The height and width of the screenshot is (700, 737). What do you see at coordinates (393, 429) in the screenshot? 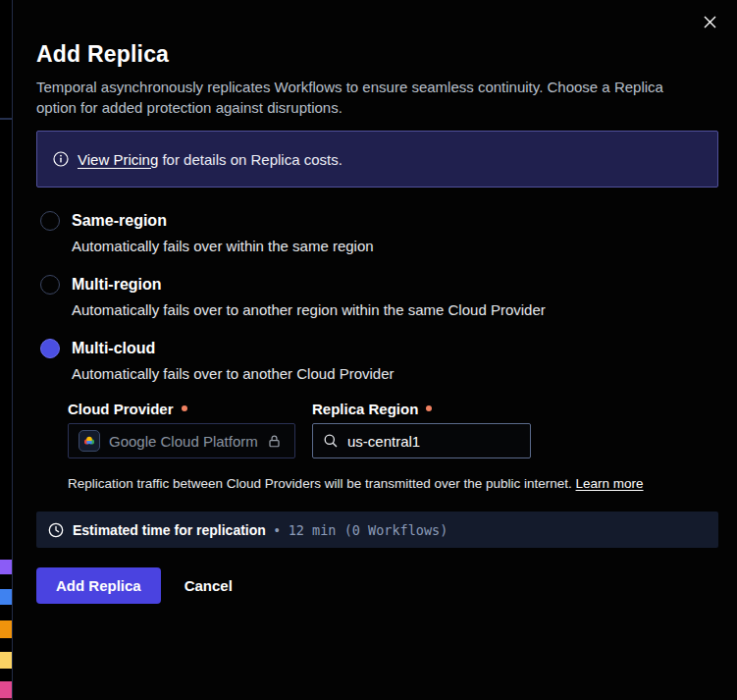
I see `multi-cloud-form: Cloud Provider Google Cloud P` at bounding box center [393, 429].